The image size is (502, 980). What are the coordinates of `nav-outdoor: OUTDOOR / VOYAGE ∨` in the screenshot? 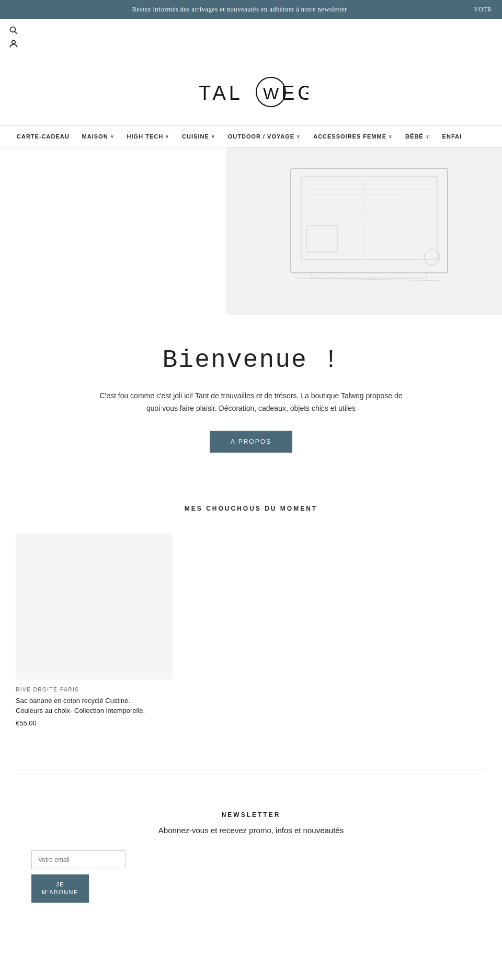 It's located at (265, 136).